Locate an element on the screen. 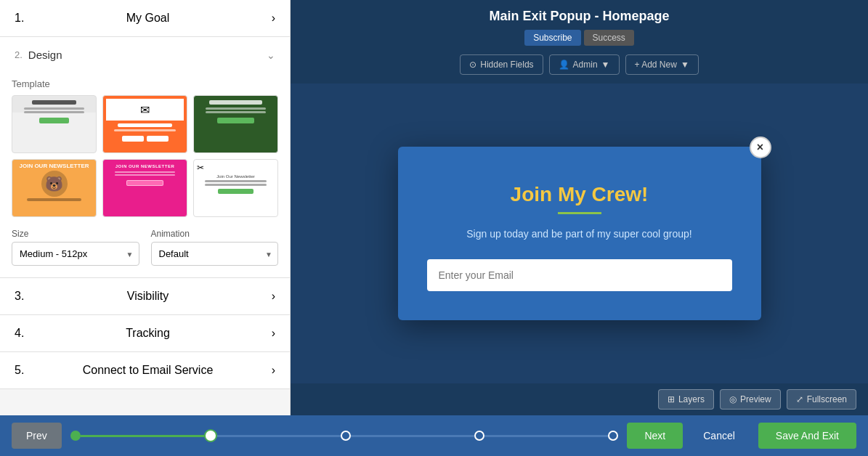 Image resolution: width=868 pixels, height=456 pixels. admin-label: Admin is located at coordinates (585, 65).